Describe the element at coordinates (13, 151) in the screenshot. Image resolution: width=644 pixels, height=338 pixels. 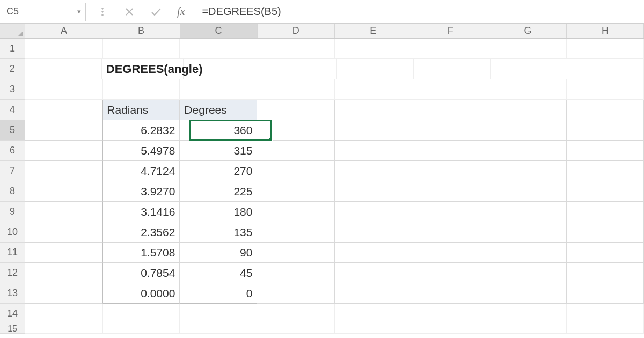
I see `row-header-6: 6` at that location.